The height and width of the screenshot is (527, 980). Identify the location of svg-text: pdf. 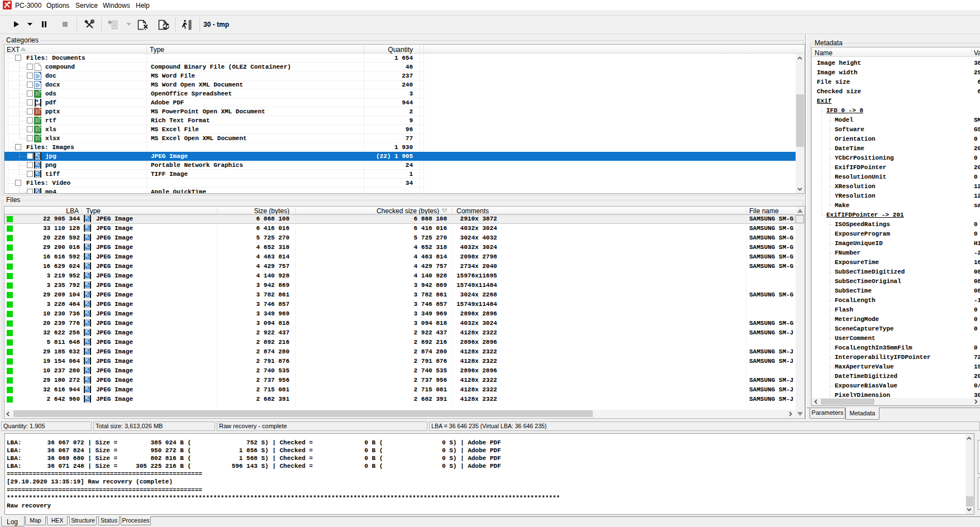
(38, 104).